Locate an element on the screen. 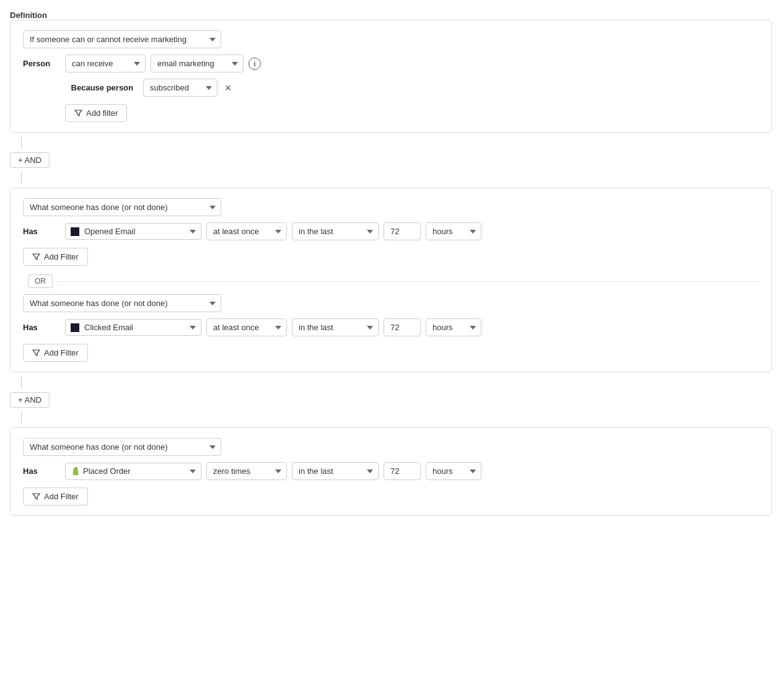 This screenshot has width=782, height=700. frequency-select-2: at least once is located at coordinates (247, 232).